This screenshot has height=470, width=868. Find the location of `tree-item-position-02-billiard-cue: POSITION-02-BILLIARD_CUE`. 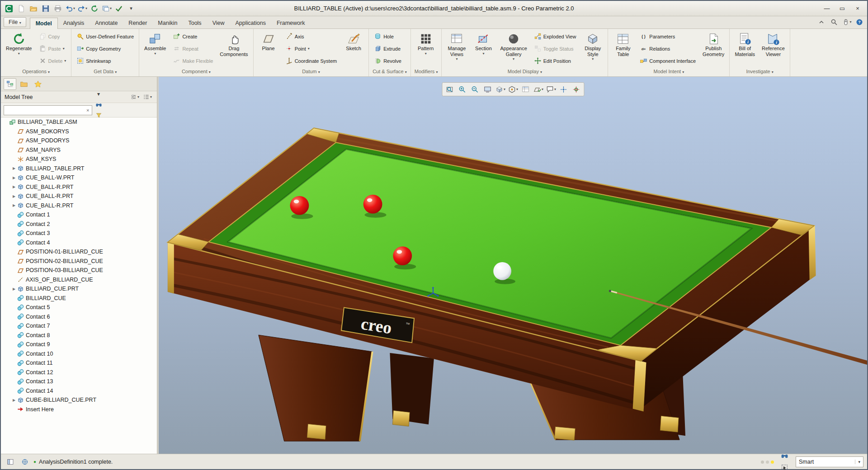

tree-item-position-02-billiard-cue: POSITION-02-BILLIARD_CUE is located at coordinates (79, 261).